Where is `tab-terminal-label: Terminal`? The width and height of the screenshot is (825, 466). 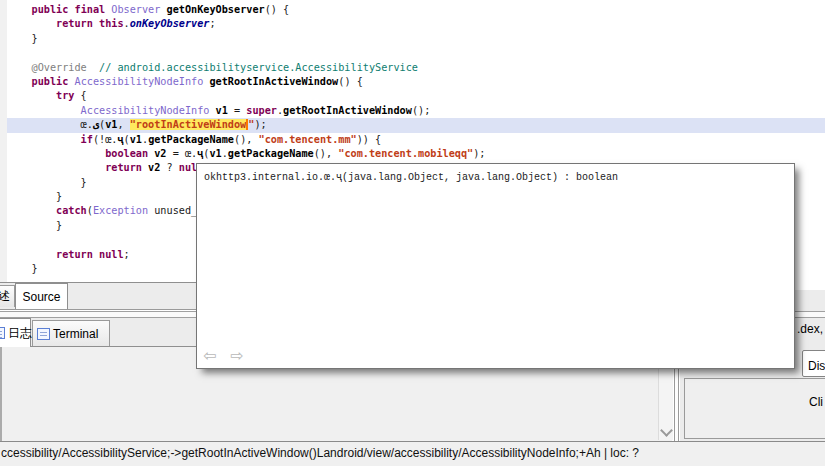 tab-terminal-label: Terminal is located at coordinates (76, 334).